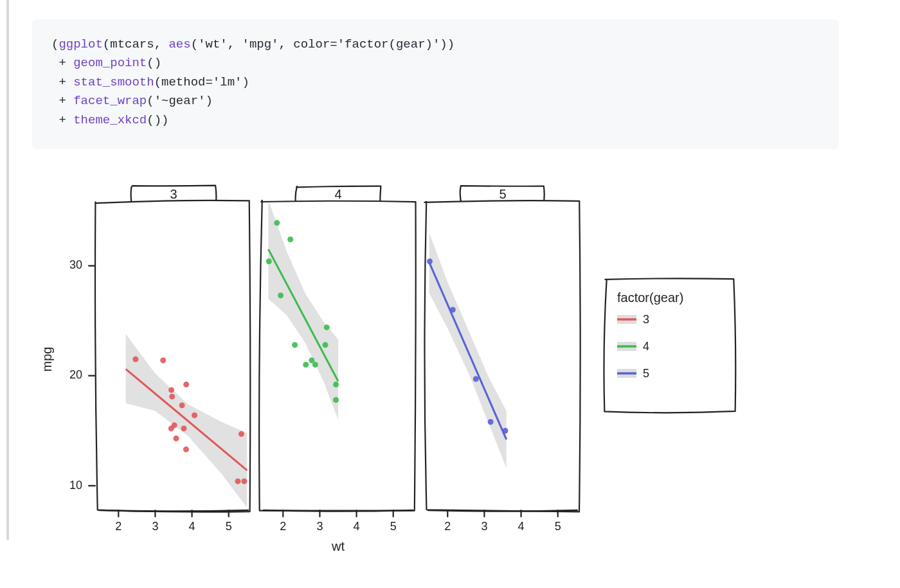 Image resolution: width=900 pixels, height=588 pixels. What do you see at coordinates (76, 485) in the screenshot?
I see `y-tick-label: 10` at bounding box center [76, 485].